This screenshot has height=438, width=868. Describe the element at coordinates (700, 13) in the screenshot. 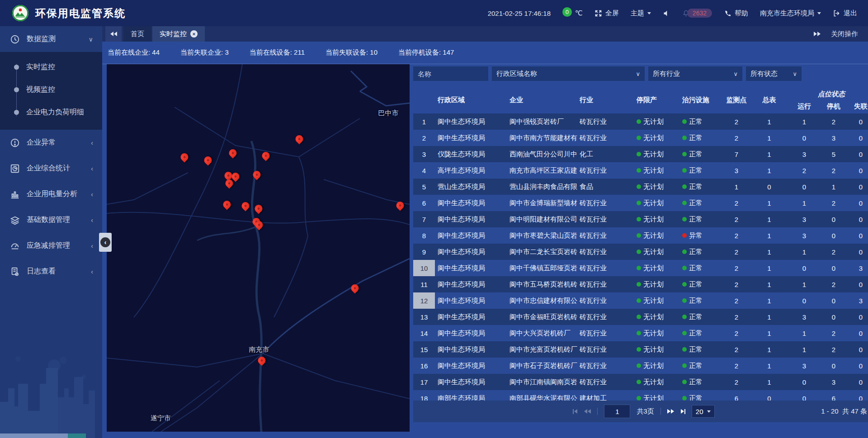

I see `notification-count-badge: 2632` at that location.